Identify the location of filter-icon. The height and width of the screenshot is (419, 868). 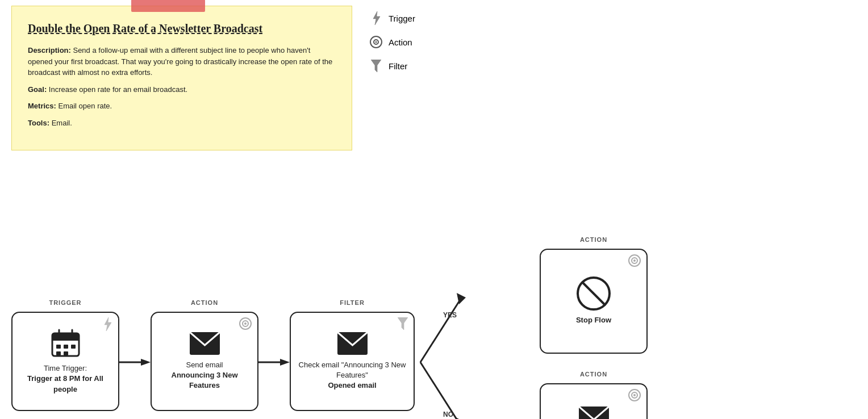
(376, 66).